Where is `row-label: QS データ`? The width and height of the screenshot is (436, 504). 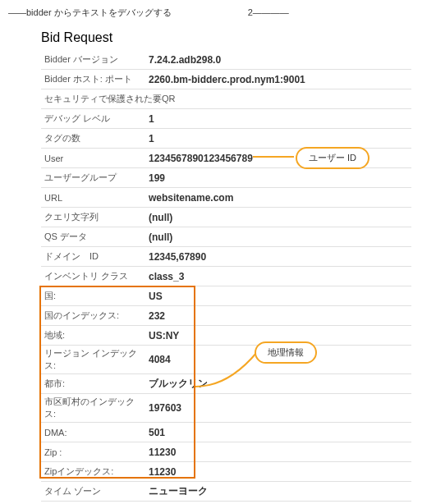 row-label: QS データ is located at coordinates (92, 236).